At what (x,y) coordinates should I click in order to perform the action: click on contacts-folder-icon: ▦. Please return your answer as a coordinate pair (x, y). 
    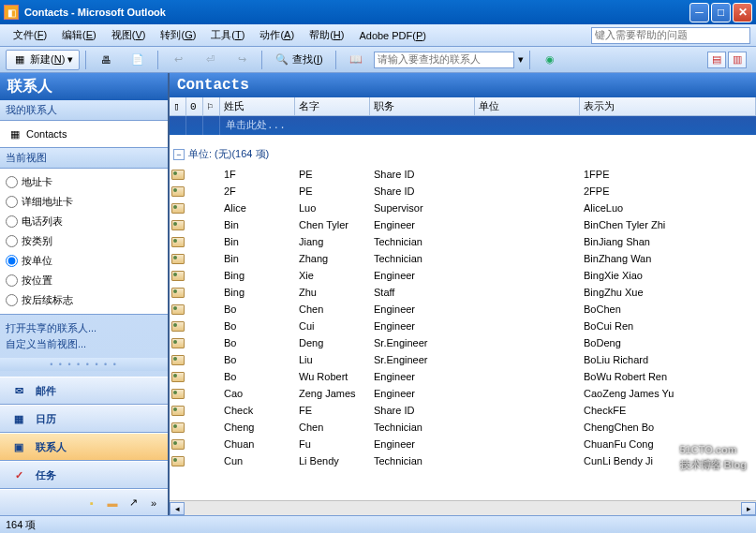
    Looking at the image, I should click on (15, 134).